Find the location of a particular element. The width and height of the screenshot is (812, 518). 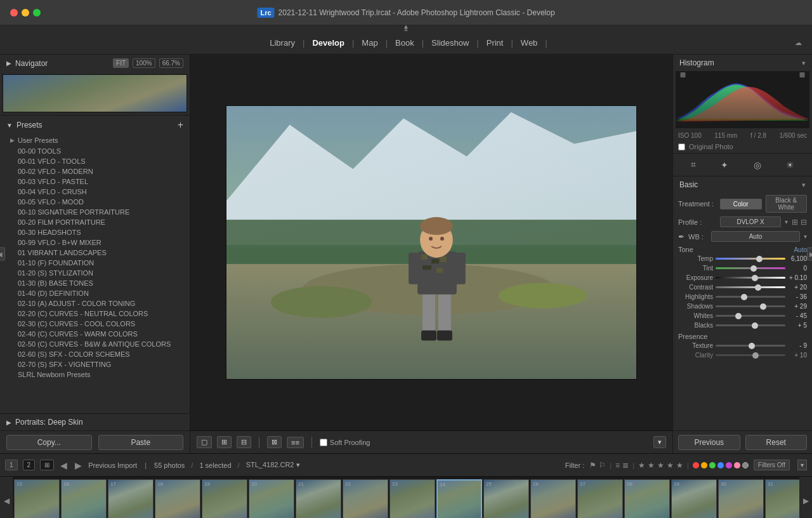

filmstrip-thumb-25: 25 is located at coordinates (506, 499).